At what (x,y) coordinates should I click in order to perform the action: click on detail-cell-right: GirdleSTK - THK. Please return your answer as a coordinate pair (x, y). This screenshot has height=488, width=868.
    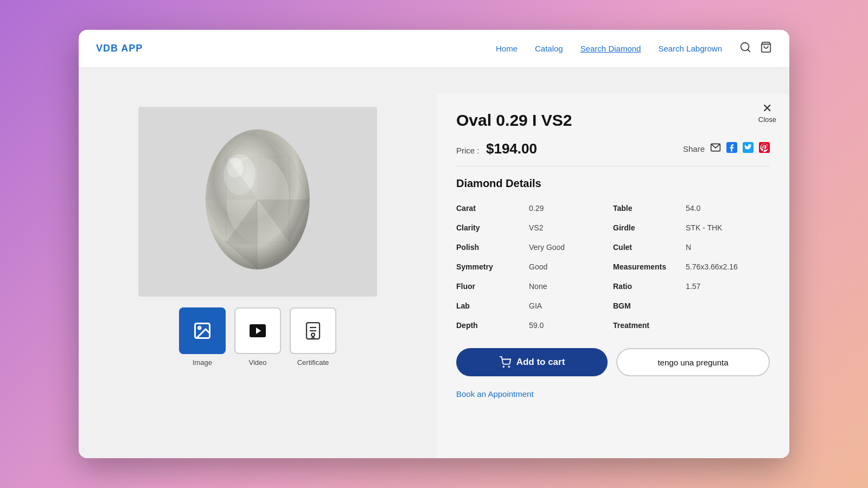
    Looking at the image, I should click on (691, 228).